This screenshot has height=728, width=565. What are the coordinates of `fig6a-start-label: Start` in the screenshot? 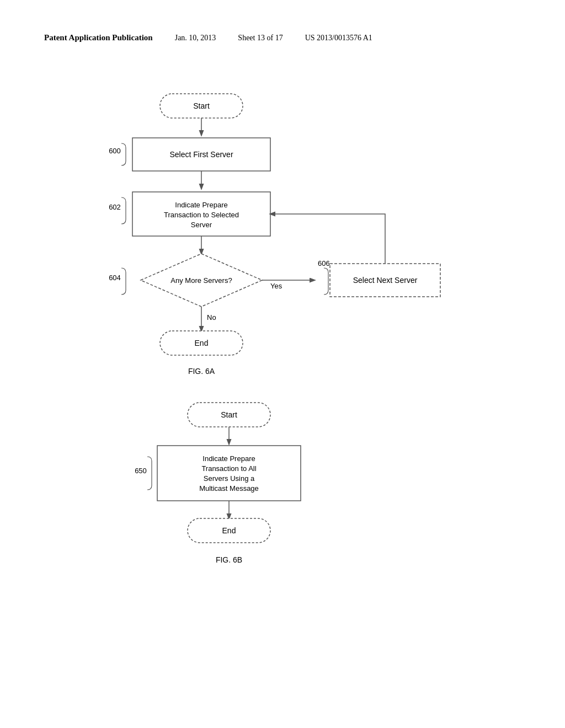 It's located at (201, 106).